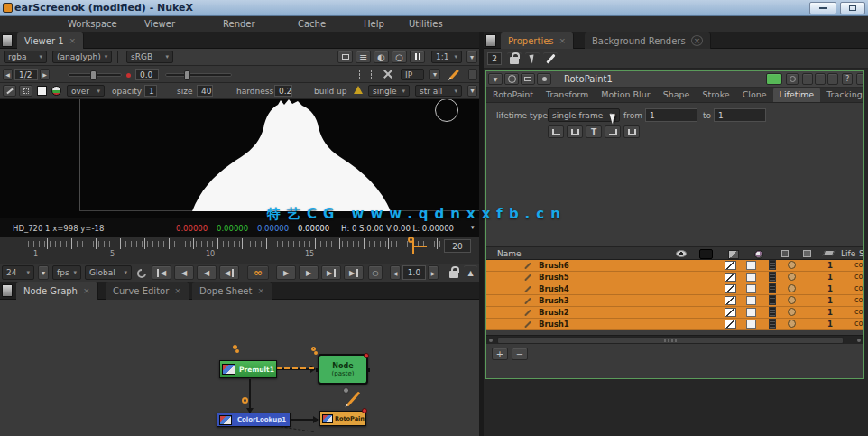  I want to click on play-backward-button: ◀, so click(229, 273).